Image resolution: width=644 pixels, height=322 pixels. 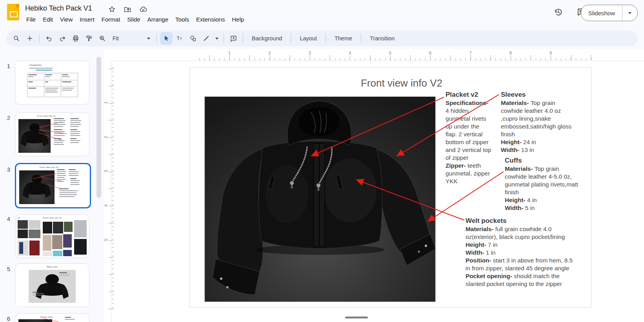 I want to click on line-tool-button, so click(x=206, y=38).